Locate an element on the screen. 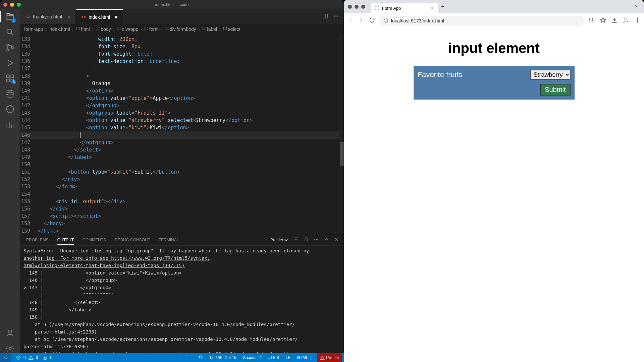 Image resolution: width=644 pixels, height=362 pixels. panel-maximize-icon is located at coordinates (326, 240).